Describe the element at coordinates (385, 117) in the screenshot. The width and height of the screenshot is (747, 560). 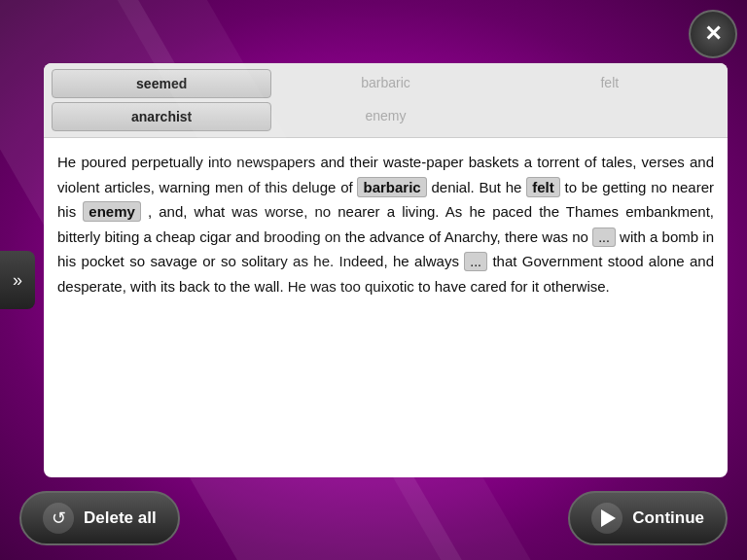
I see `word-button-enemy: enemy` at that location.